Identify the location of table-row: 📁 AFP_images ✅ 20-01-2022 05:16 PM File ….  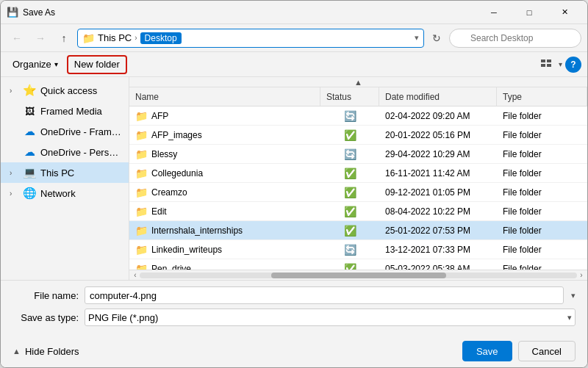
(359, 135).